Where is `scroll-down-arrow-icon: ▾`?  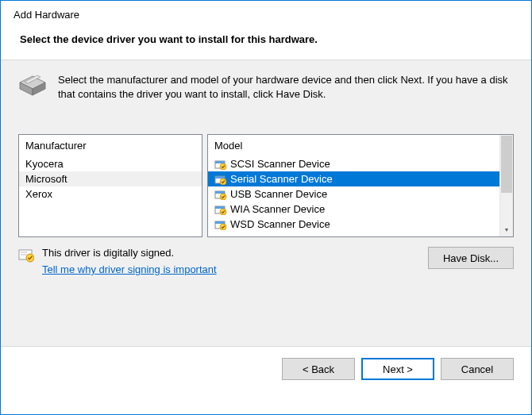
scroll-down-arrow-icon: ▾ is located at coordinates (507, 230).